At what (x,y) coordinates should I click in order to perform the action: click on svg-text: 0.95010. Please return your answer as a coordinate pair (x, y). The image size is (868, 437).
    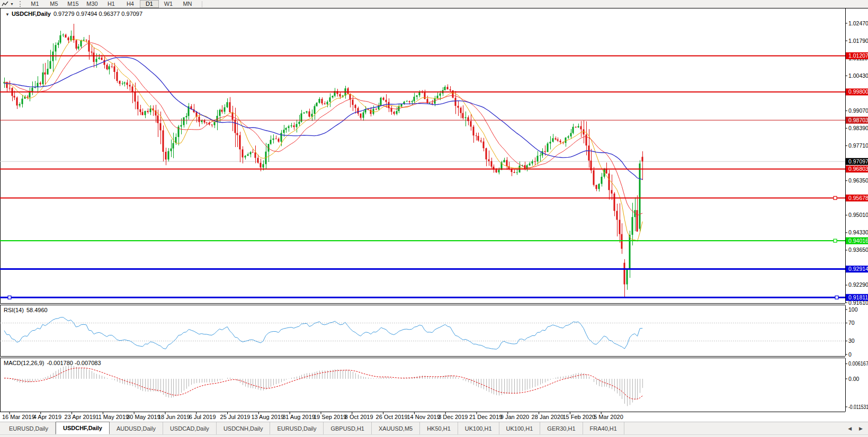
    Looking at the image, I should click on (858, 215).